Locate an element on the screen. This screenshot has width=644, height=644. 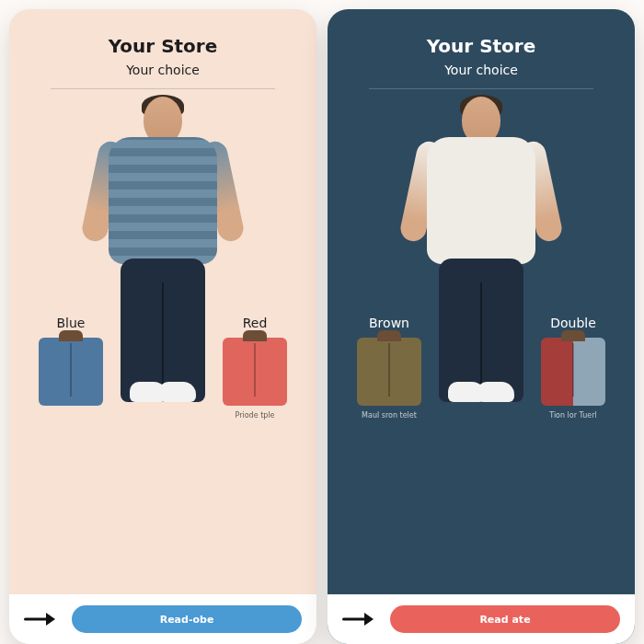
cta-button: Read-obe is located at coordinates (187, 619).